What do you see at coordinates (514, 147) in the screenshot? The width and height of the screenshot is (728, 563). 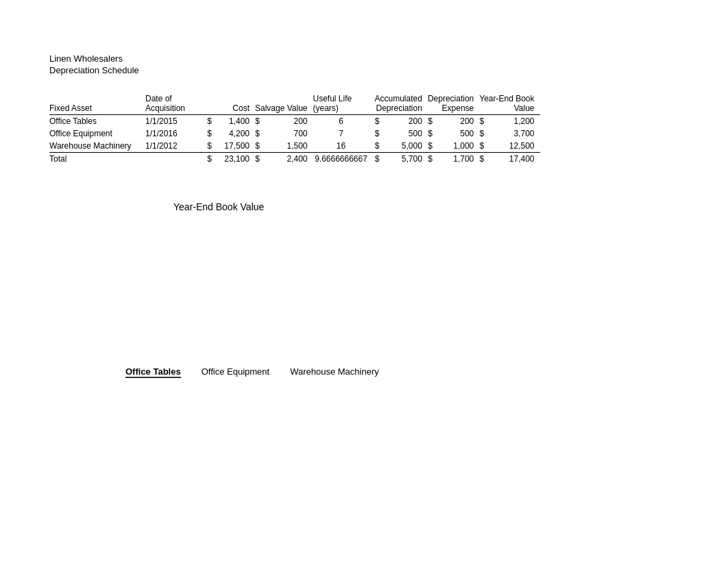 I see `cell-book: 12,500` at bounding box center [514, 147].